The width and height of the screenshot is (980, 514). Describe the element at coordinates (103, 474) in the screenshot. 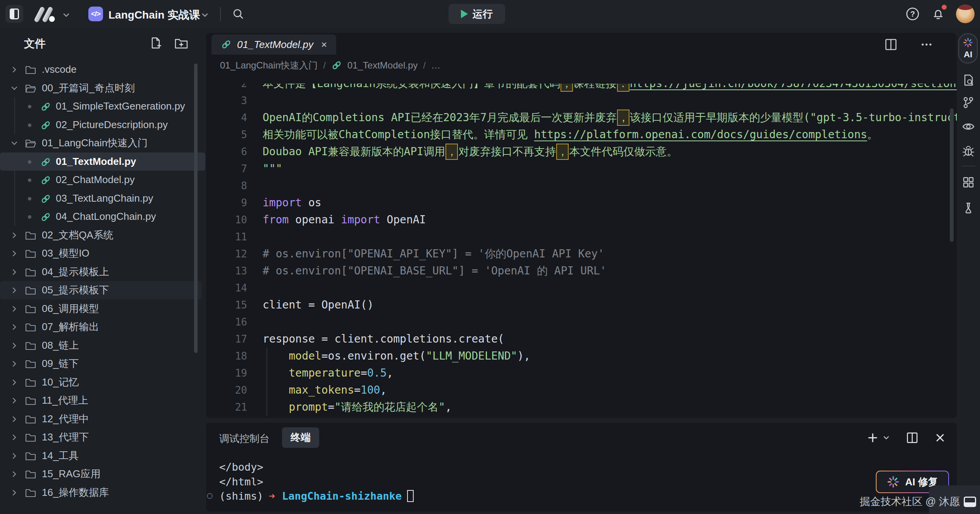

I see `tree-folder-15_RAG应用: 15_RAG应用` at that location.